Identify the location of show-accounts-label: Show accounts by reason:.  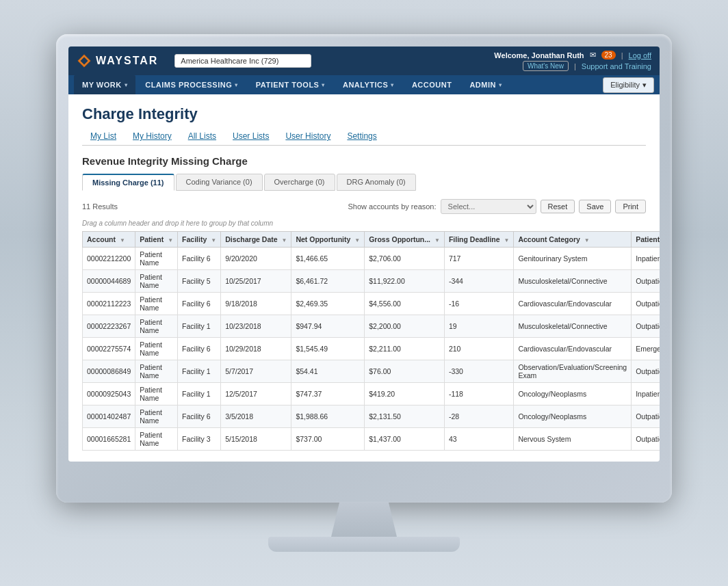
(393, 207).